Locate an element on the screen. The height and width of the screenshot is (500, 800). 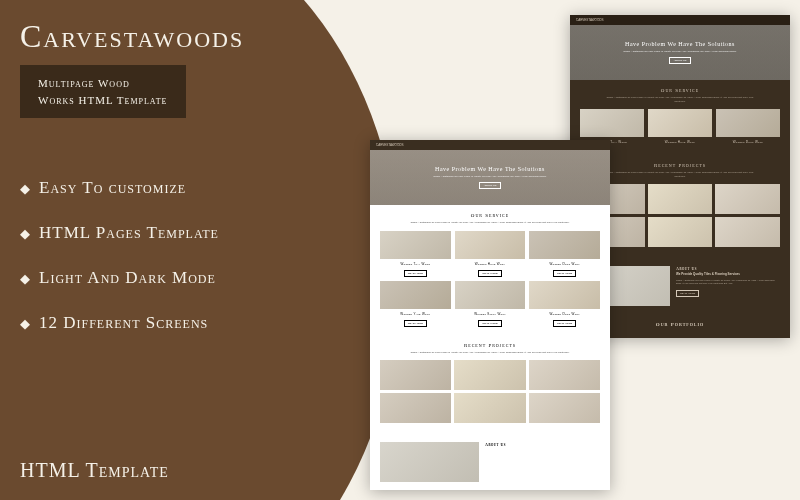
mock-about-body: Offers A Database Of Floor Plans In Vari… is located at coordinates (728, 282).